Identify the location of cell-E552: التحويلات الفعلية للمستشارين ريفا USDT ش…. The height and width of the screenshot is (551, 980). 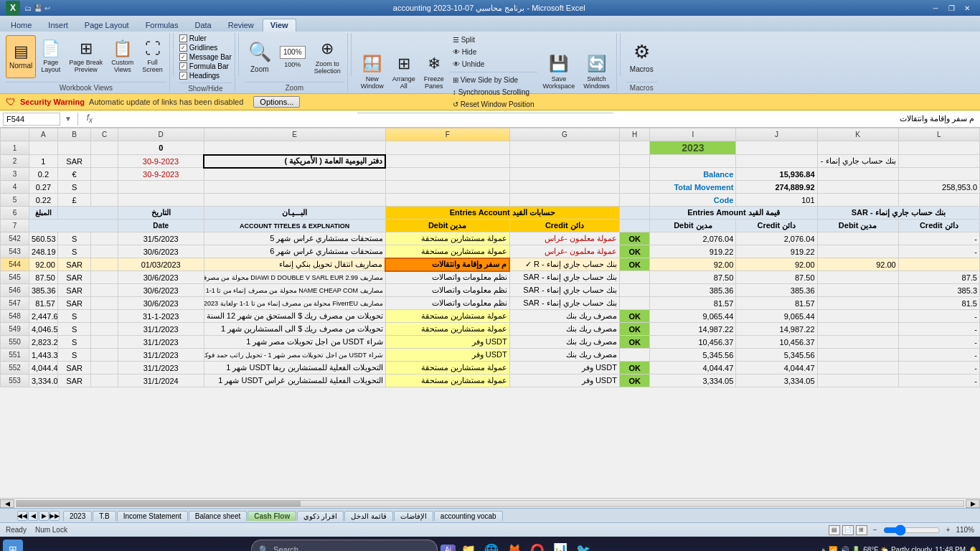
(294, 368).